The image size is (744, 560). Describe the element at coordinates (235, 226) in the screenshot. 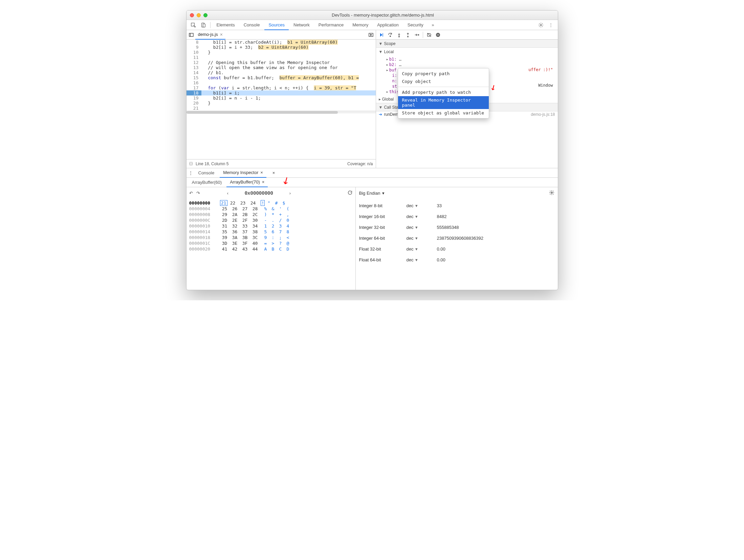

I see `hex-byte: 32` at that location.